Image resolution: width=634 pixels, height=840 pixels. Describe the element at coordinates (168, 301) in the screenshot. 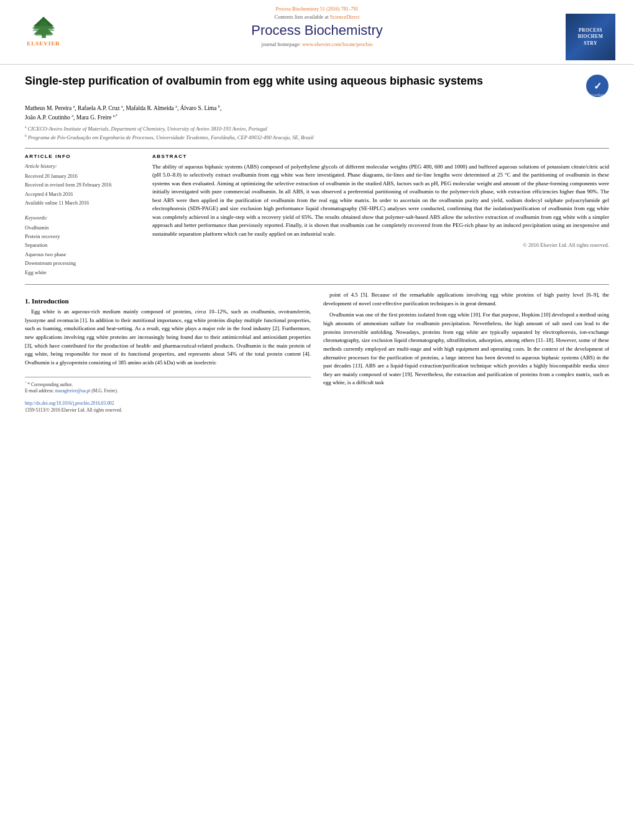

I see `intro-section-title: 1. Introduction` at that location.